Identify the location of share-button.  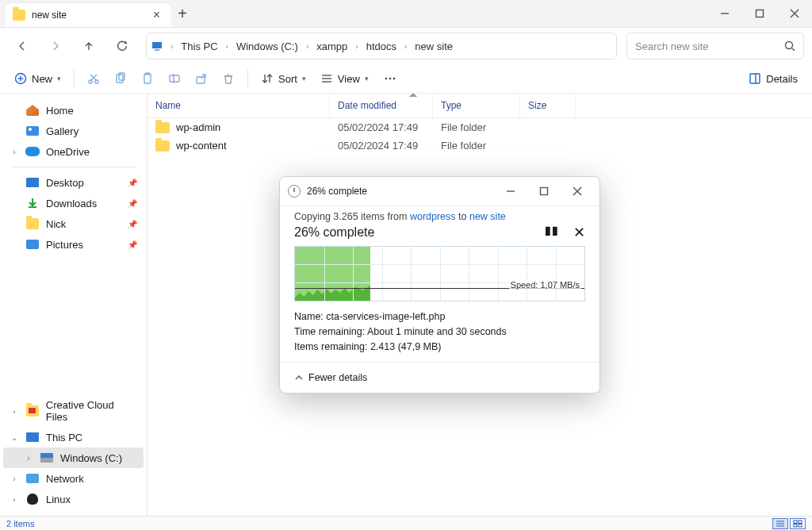
(201, 79).